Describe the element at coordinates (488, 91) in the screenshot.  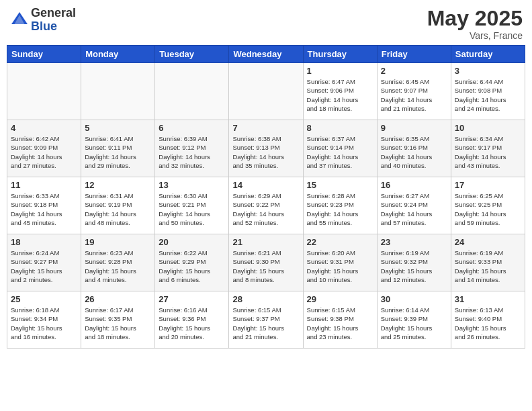
I see `table-row: 3Sunrise: 6:44 AM Sunset: 9:08 PM Daylig…` at that location.